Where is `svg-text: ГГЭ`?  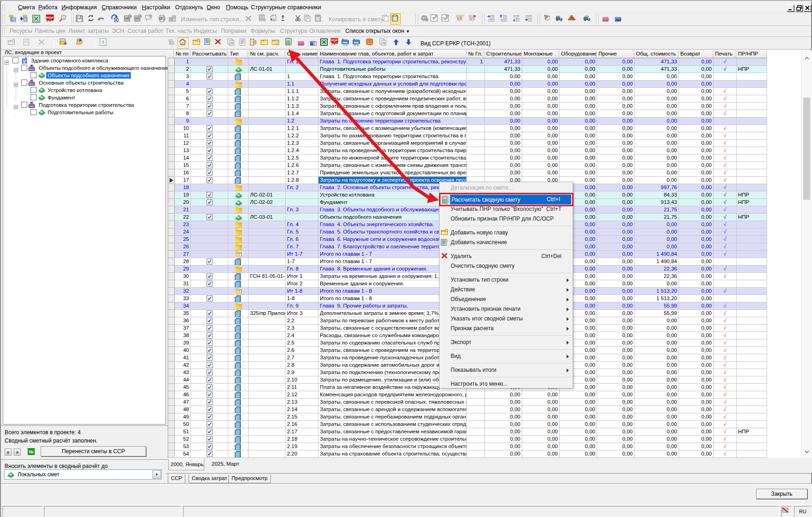
svg-text: ГГЭ is located at coordinates (345, 44).